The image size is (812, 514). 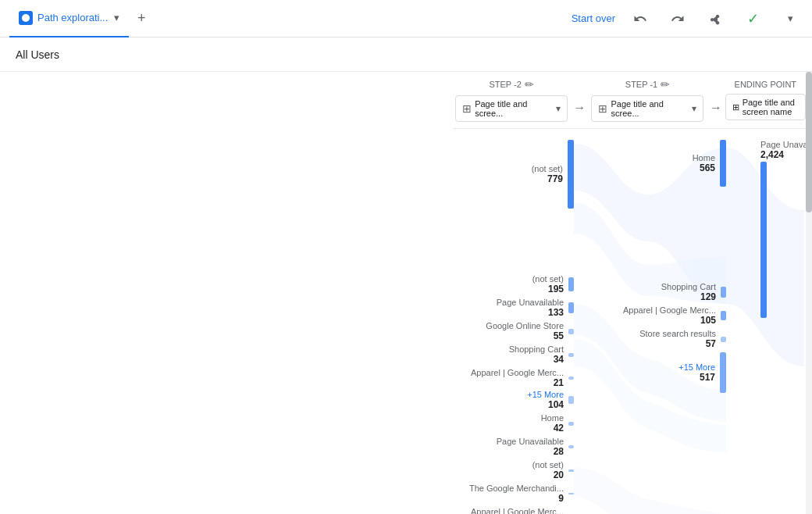 I want to click on share-icon, so click(x=715, y=19).